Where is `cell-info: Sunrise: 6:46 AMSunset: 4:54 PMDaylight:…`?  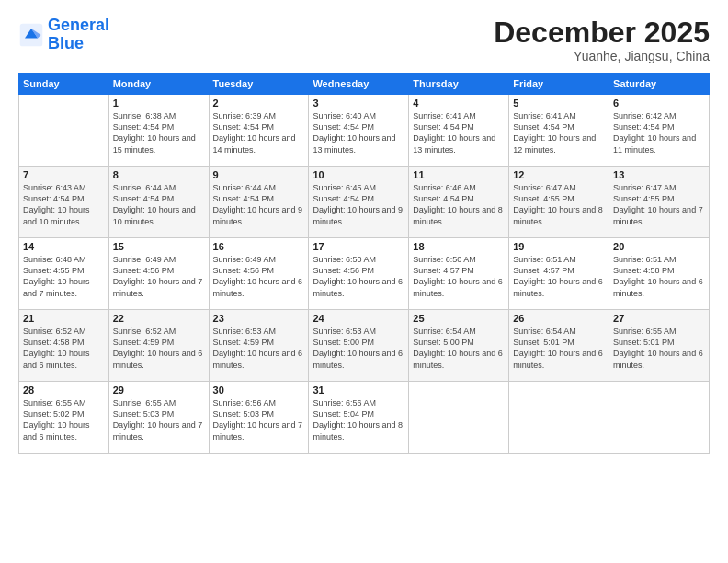
cell-info: Sunrise: 6:46 AMSunset: 4:54 PMDaylight:… is located at coordinates (458, 204).